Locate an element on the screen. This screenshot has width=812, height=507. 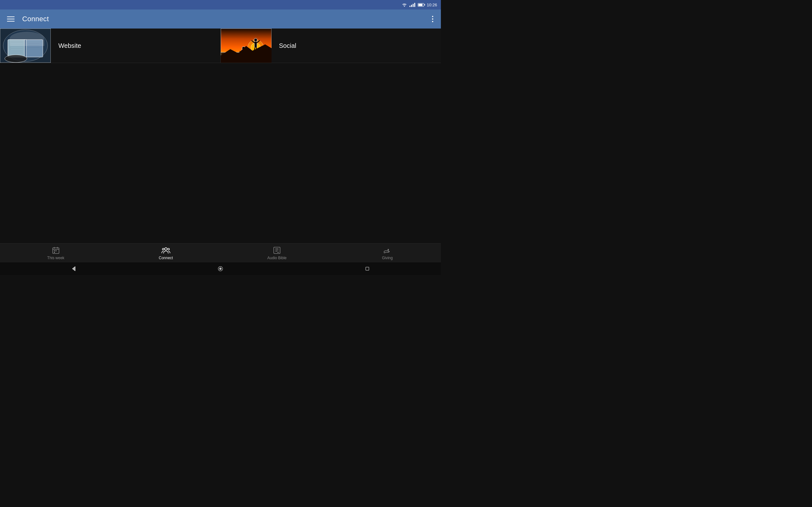
home-button is located at coordinates (220, 269).